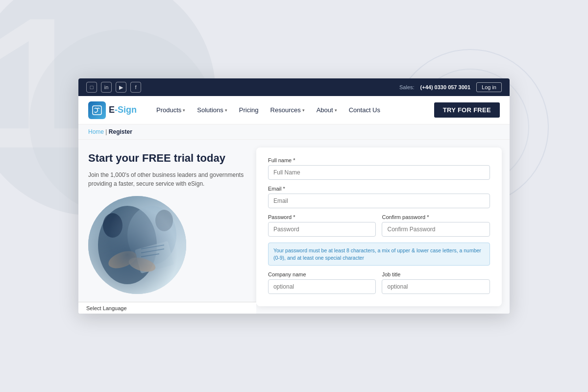  Describe the element at coordinates (171, 110) in the screenshot. I see `nav-item-products: Products ▾` at that location.